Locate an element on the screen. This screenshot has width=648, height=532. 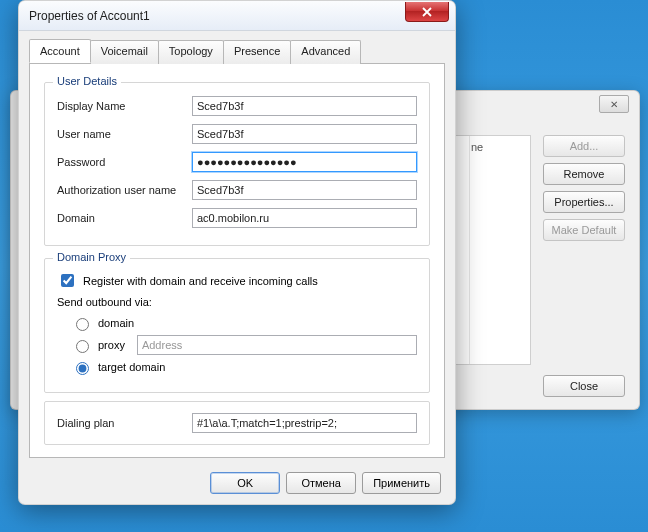
user-name-input is located at coordinates (304, 134).